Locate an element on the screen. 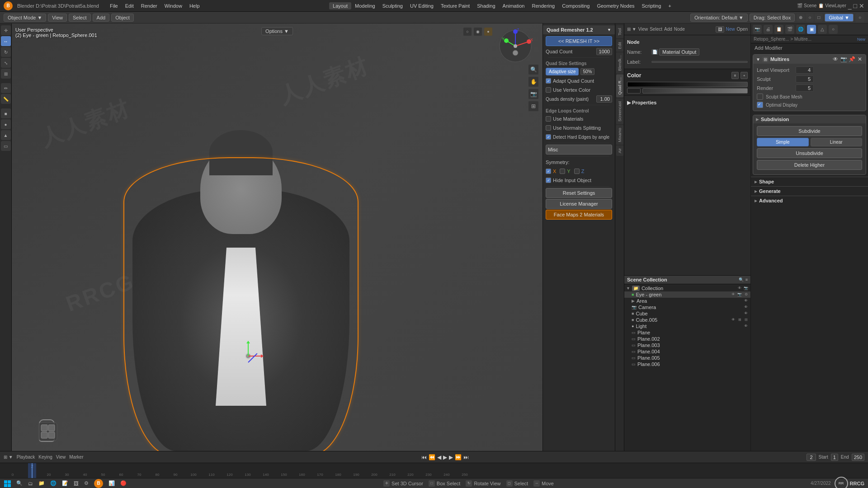 This screenshot has width=868, height=488. sc-area-vis: 👁 is located at coordinates (746, 301).